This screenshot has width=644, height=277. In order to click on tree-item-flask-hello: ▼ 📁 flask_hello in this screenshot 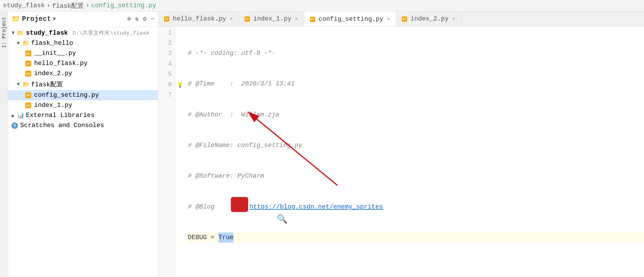, I will do `click(83, 43)`.